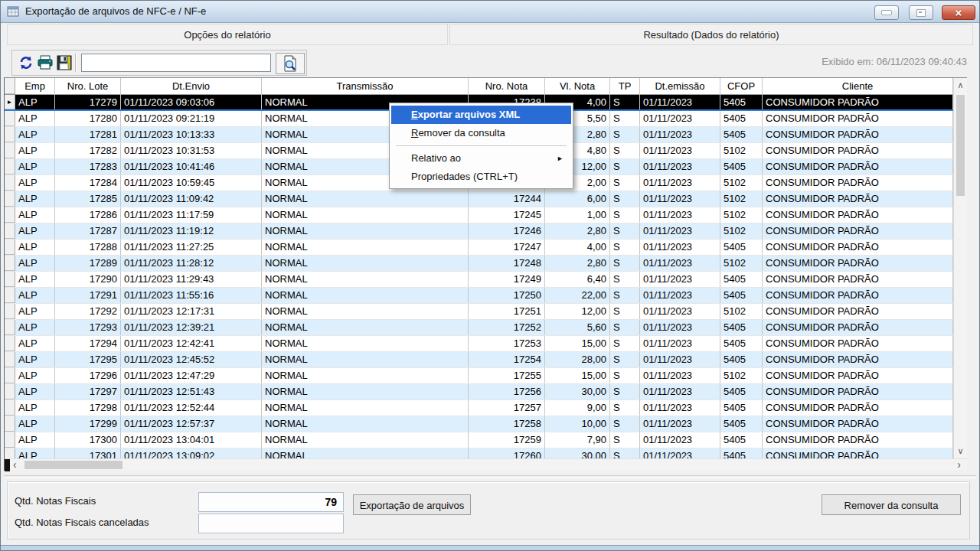  I want to click on cell-nro-nota: 17248, so click(507, 263).